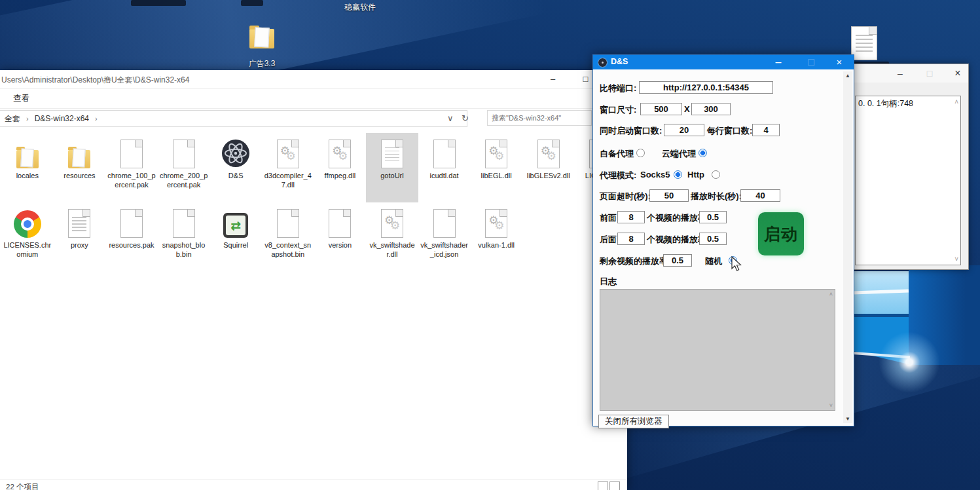 Image resolution: width=980 pixels, height=490 pixels. What do you see at coordinates (655, 174) in the screenshot?
I see `socks5-label: Socks5` at bounding box center [655, 174].